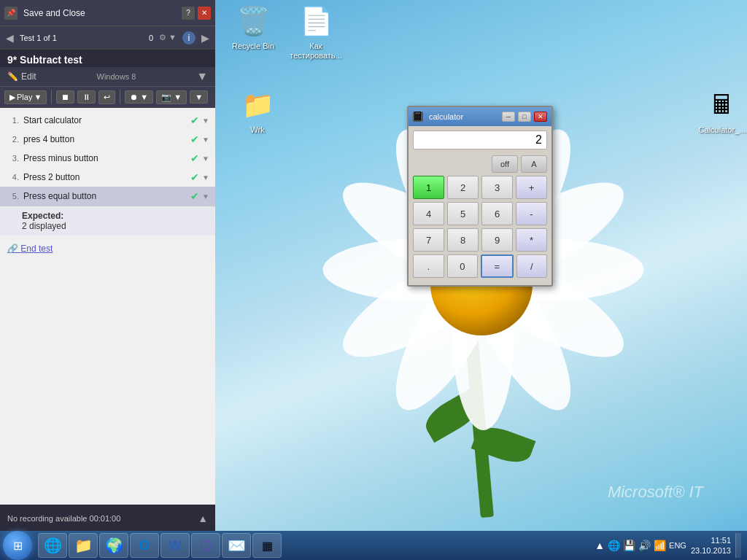 The height and width of the screenshot is (560, 747). What do you see at coordinates (13, 77) in the screenshot?
I see `edit-icon: ✏️` at bounding box center [13, 77].